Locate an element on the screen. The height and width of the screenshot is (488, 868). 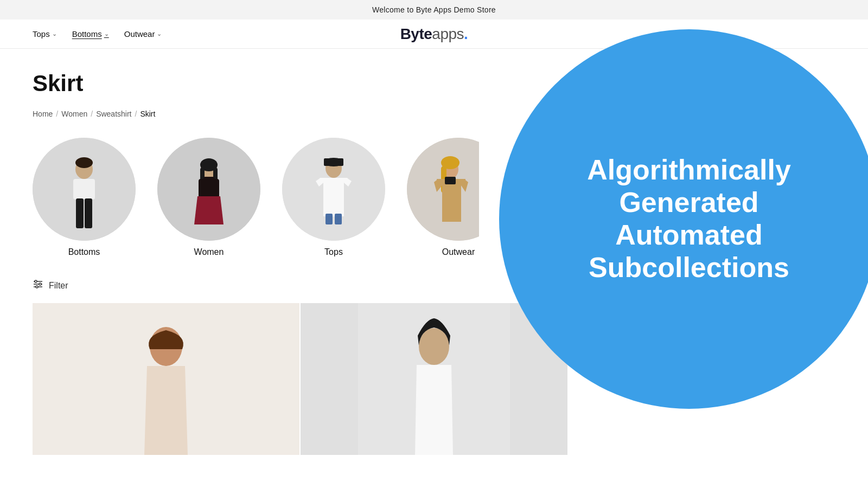
filter-label: Filter is located at coordinates (59, 286).